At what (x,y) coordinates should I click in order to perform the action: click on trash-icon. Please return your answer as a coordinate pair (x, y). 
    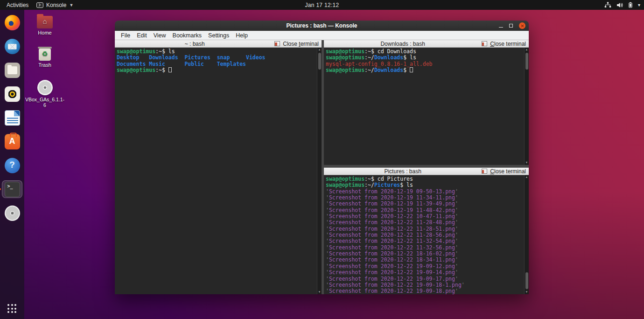
    Looking at the image, I should click on (45, 55).